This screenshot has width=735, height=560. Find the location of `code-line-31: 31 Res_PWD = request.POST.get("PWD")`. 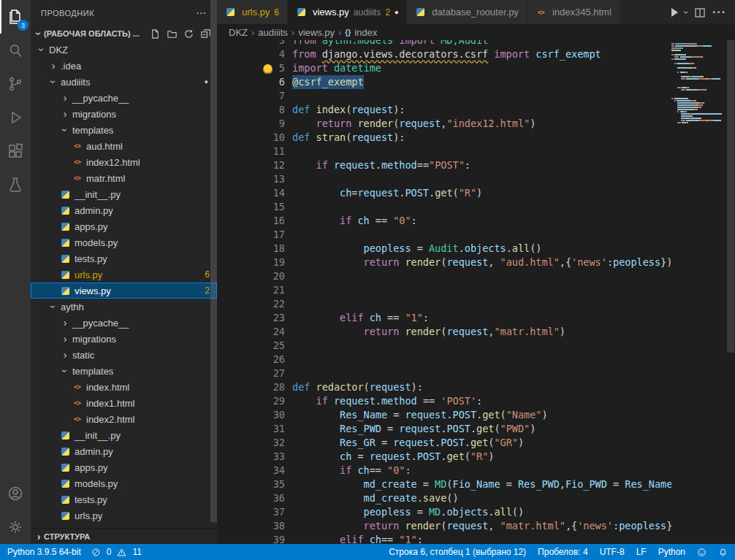

code-line-31: 31 Res_PWD = request.POST.get("PWD") is located at coordinates (444, 429).